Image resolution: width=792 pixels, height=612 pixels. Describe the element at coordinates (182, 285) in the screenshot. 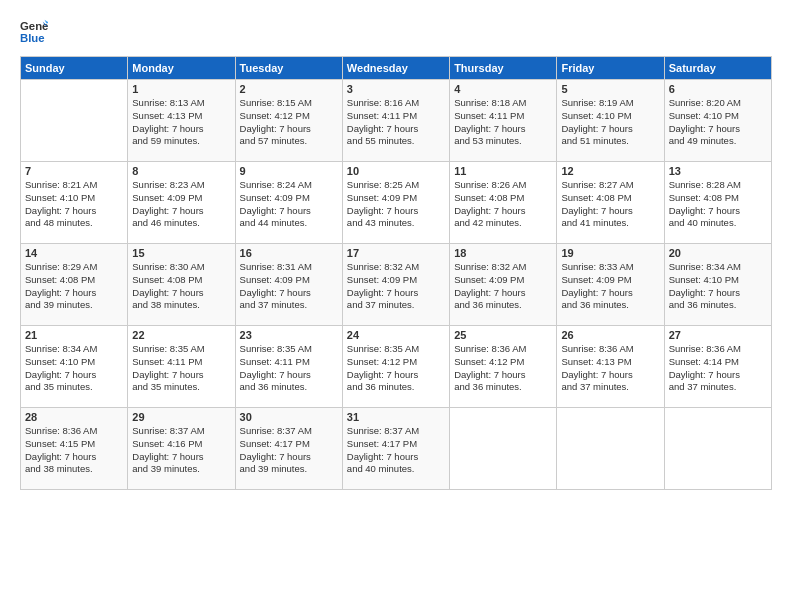

I see `calendar-cell: 15Sunrise: 8:30 AM Sunset: 4:08 PM Dayli…` at that location.